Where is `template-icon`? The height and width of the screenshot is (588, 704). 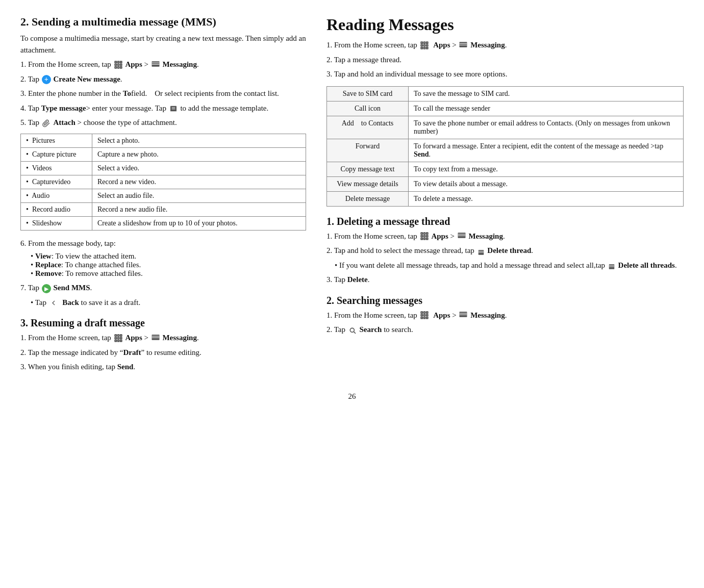 template-icon is located at coordinates (173, 109).